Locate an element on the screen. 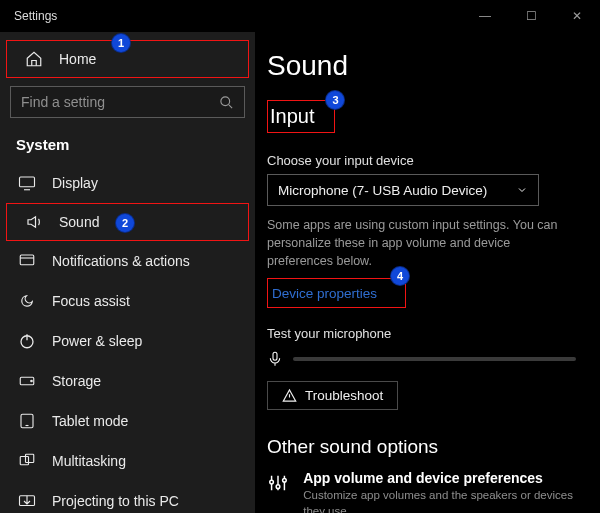  page-title: Sound is located at coordinates (422, 66).